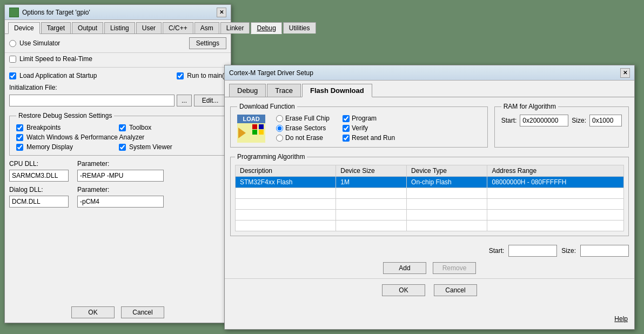 The image size is (644, 334). I want to click on dialog-bottom-buttons: OK Cancel Help, so click(430, 290).